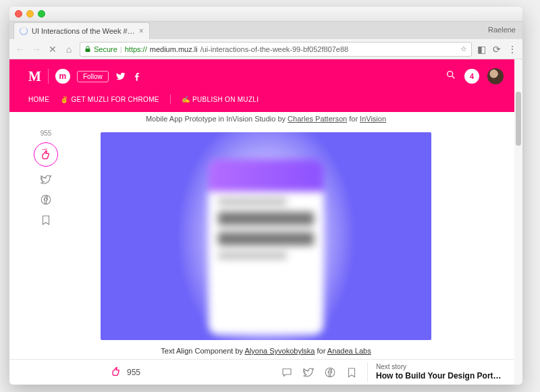 The image size is (540, 392). What do you see at coordinates (317, 119) in the screenshot?
I see `prev-author-link: Charles Patterson` at bounding box center [317, 119].